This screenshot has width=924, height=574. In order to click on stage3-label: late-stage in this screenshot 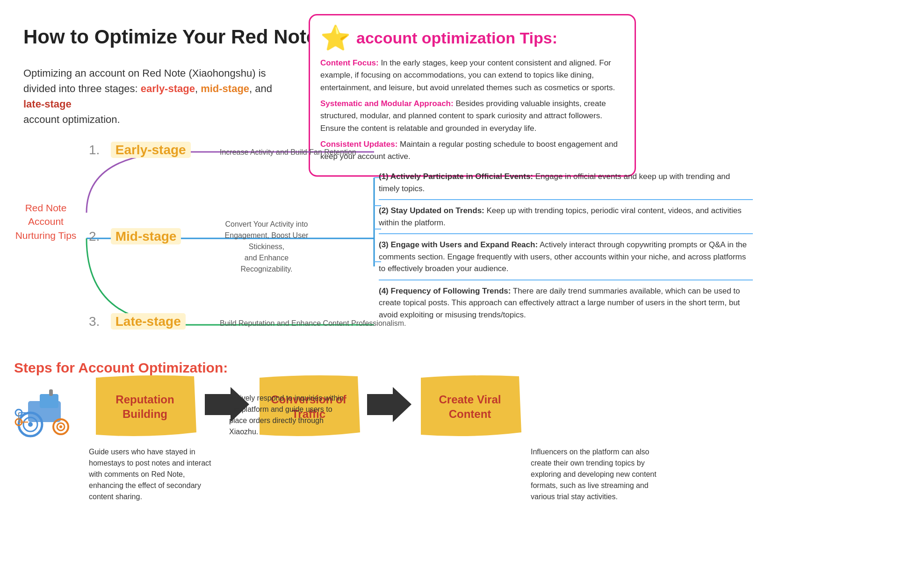, I will do `click(48, 104)`.